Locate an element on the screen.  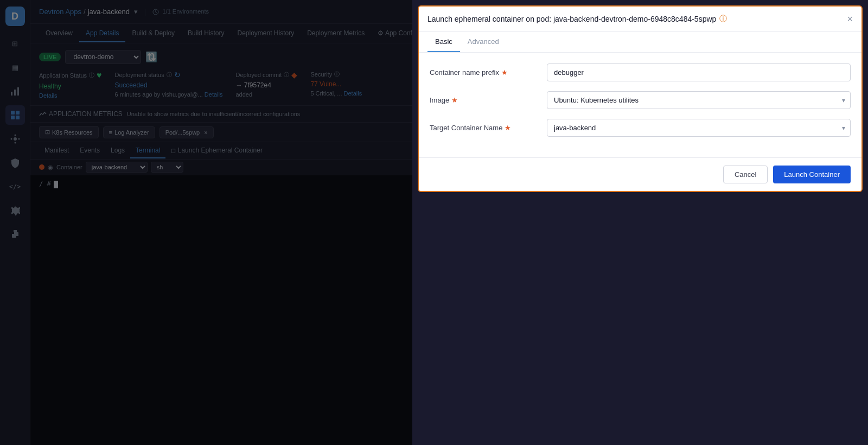
modal-close-button: × is located at coordinates (850, 19).